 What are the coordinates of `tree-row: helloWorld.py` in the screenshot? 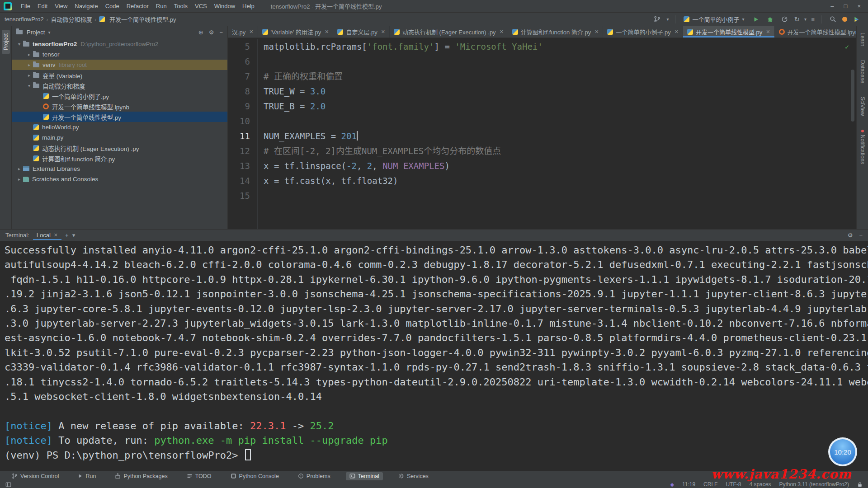 It's located at (119, 127).